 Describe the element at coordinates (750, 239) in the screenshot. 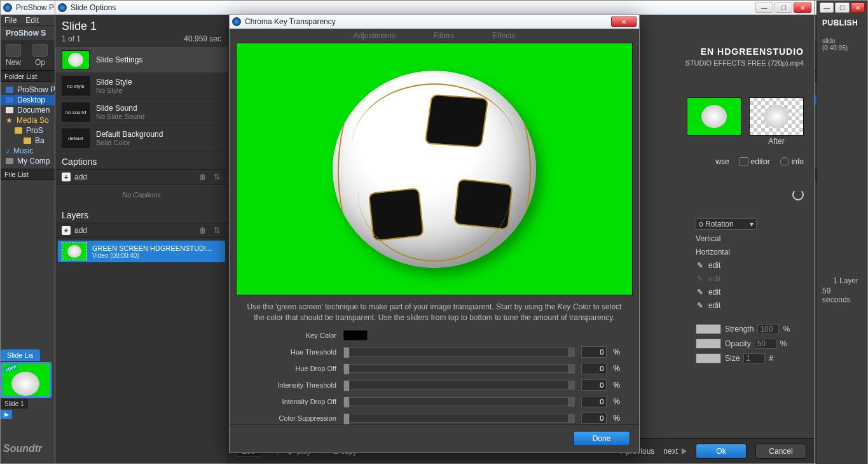

I see `flip-vertical: Vertical` at that location.